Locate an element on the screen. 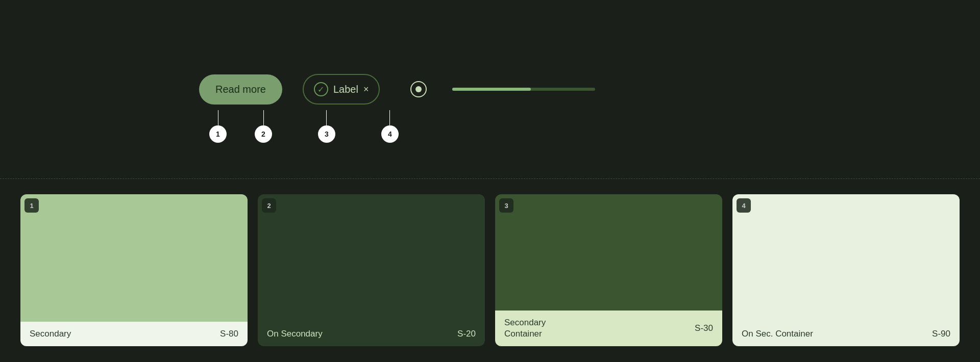 The image size is (980, 362). annotation-1: 1 is located at coordinates (218, 126).